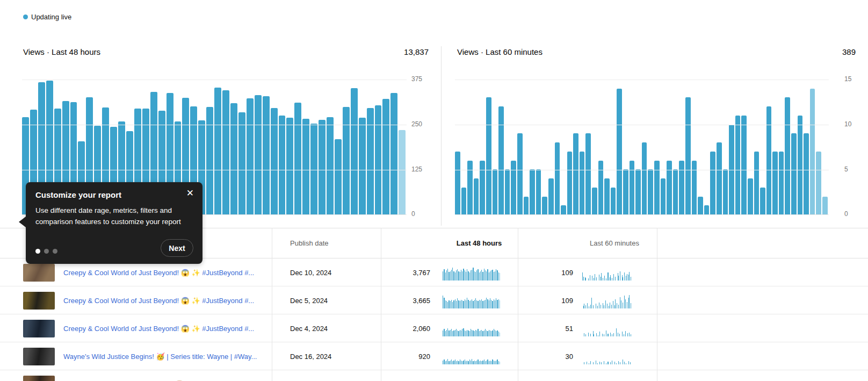 Image resolution: width=868 pixels, height=381 pixels. What do you see at coordinates (434, 376) in the screenshot?
I see `table-row: What happens when time runs out? ⏳ | Cou…` at bounding box center [434, 376].